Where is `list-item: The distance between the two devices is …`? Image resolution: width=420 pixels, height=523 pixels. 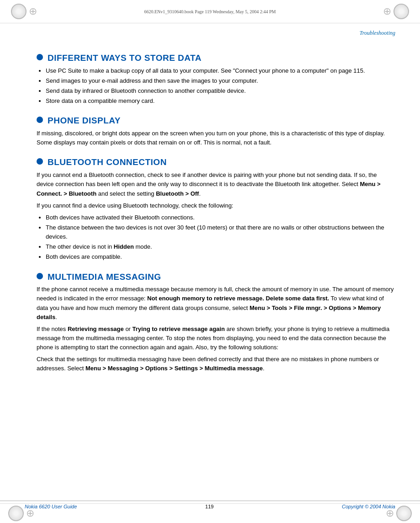
list-item: The distance between the two devices is … is located at coordinates (220, 232).